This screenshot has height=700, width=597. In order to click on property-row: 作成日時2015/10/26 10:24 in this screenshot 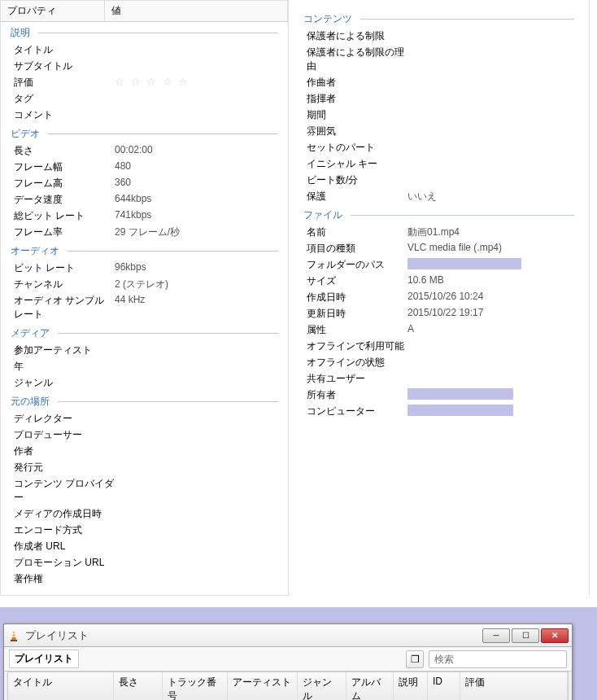, I will do `click(439, 297)`.